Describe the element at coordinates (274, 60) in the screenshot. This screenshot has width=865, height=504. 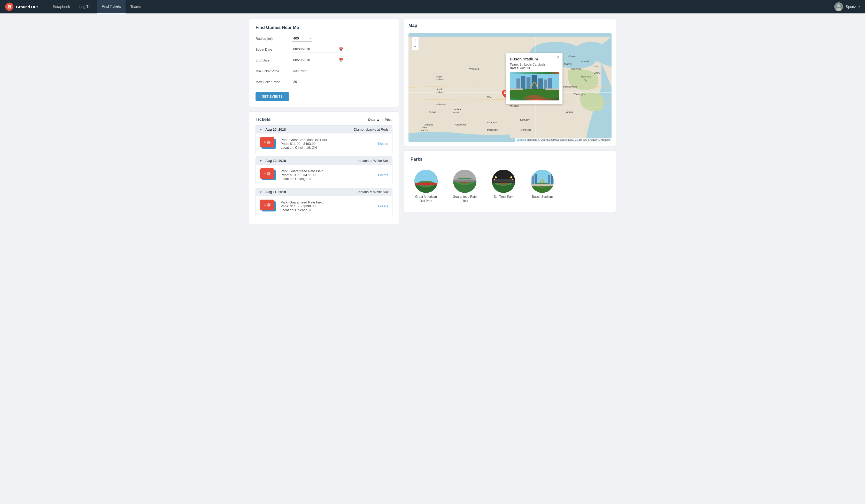
I see `end-date-label: End Date` at that location.